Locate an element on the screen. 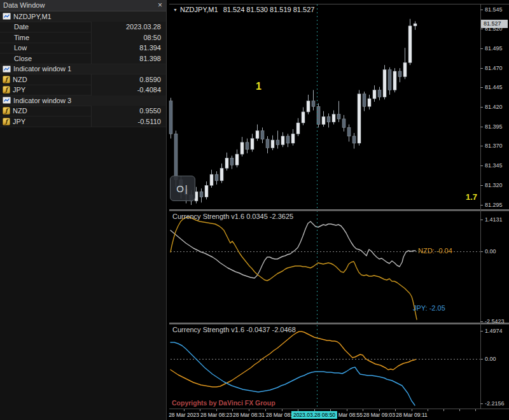 The width and height of the screenshot is (509, 420). time-axis-label: 28 Mar 09:11 is located at coordinates (411, 415).